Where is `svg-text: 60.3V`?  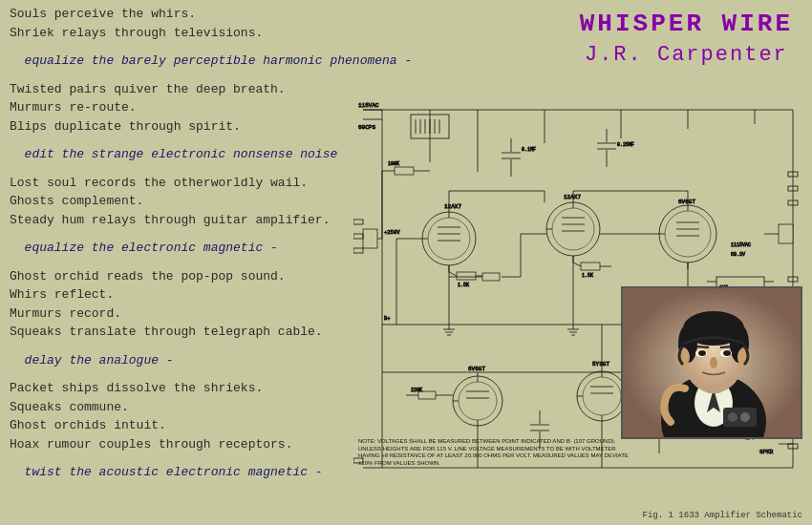
svg-text: 60.3V is located at coordinates (737, 255).